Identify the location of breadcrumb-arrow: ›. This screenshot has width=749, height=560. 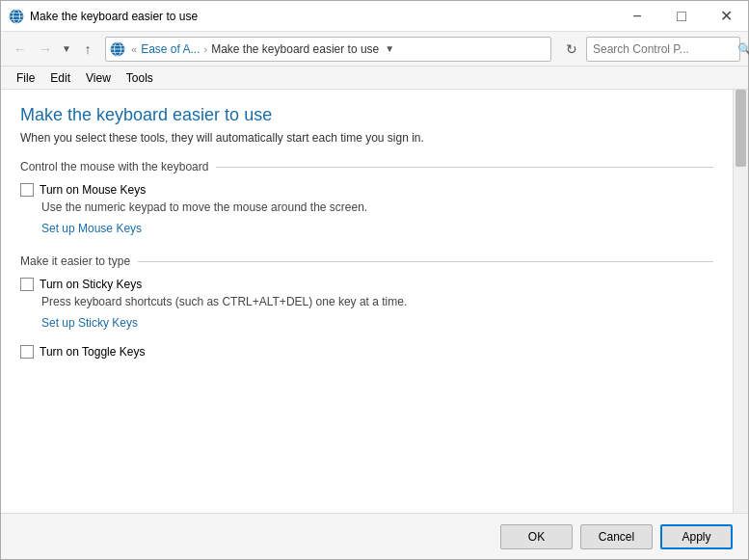
(206, 49).